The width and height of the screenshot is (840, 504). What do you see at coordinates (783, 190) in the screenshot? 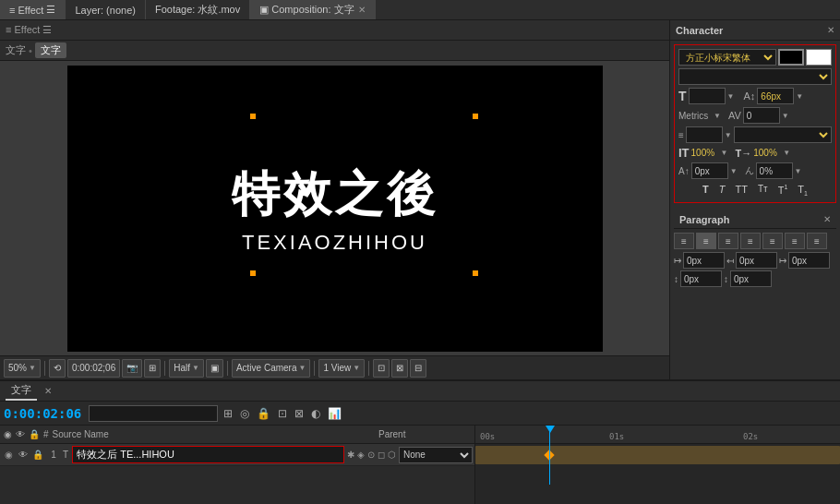
I see `style-super: T1` at bounding box center [783, 190].